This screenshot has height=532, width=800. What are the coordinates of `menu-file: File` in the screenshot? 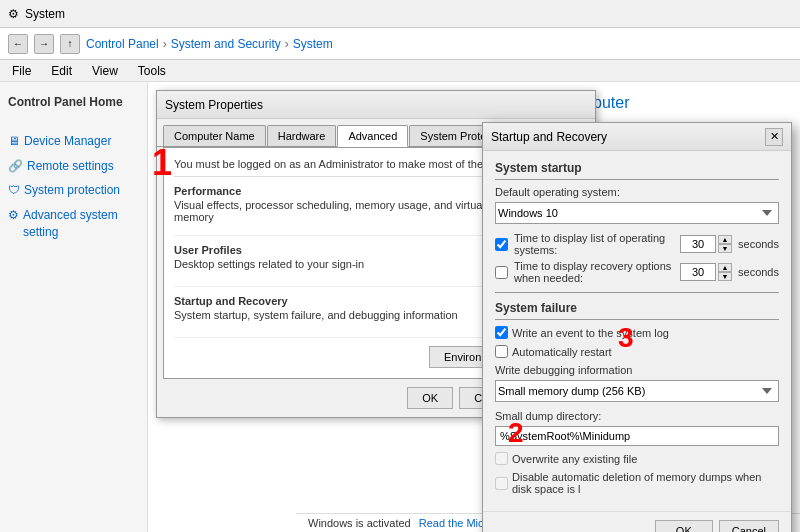 It's located at (22, 71).